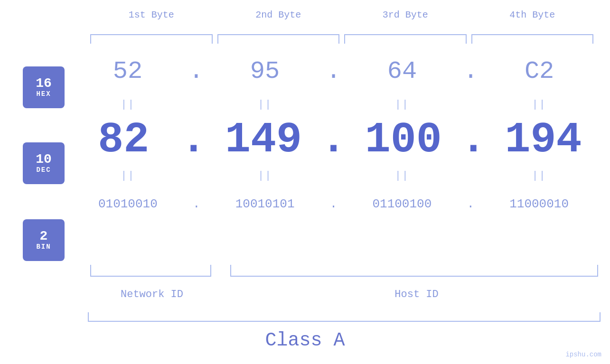  Describe the element at coordinates (414, 271) in the screenshot. I see `host-bracket` at that location.